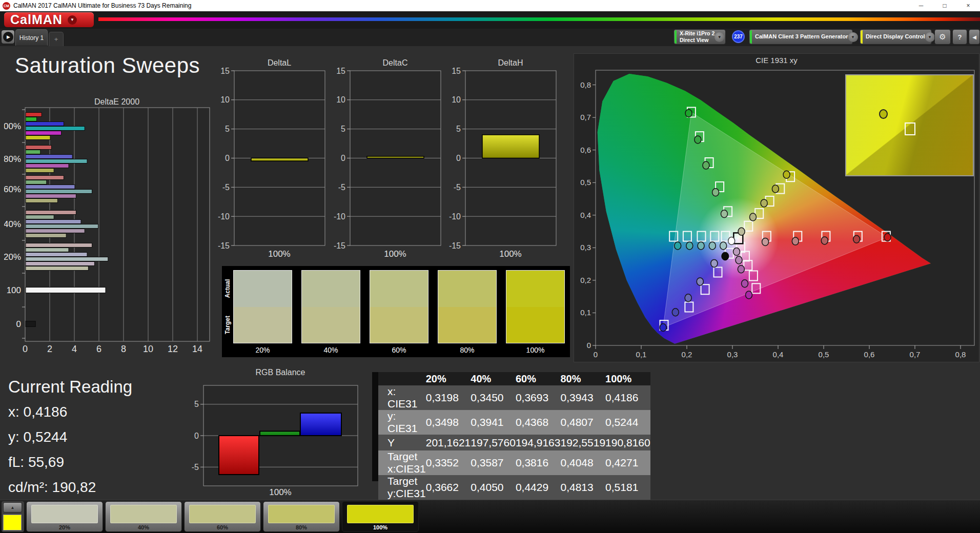  I want to click on svg-text: -10, so click(339, 216).